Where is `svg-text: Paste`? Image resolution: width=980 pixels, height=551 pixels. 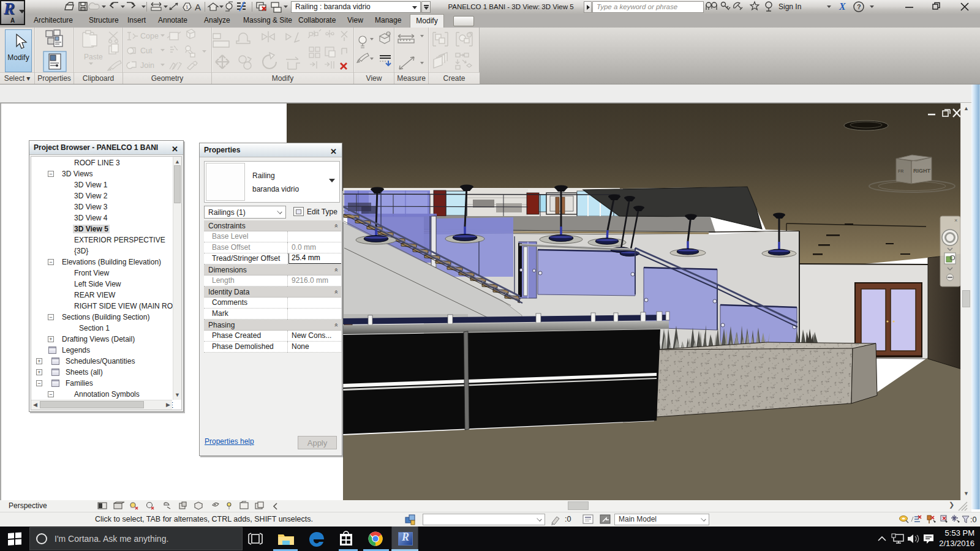
svg-text: Paste is located at coordinates (93, 57).